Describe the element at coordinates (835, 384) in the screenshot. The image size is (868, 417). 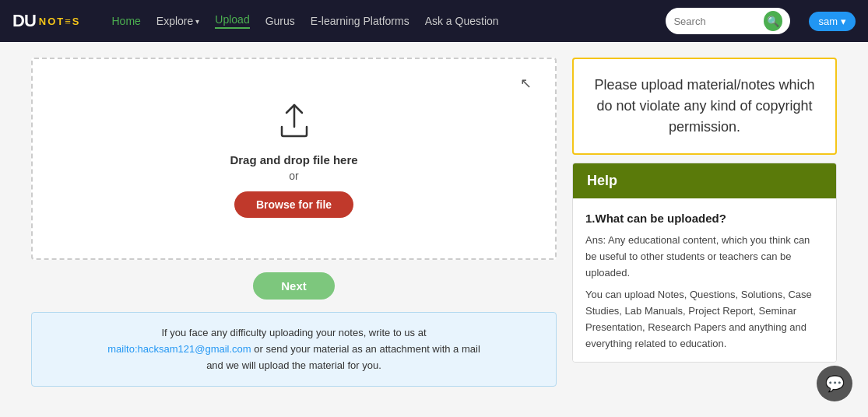
I see `chat-bubble-button: 💬` at that location.